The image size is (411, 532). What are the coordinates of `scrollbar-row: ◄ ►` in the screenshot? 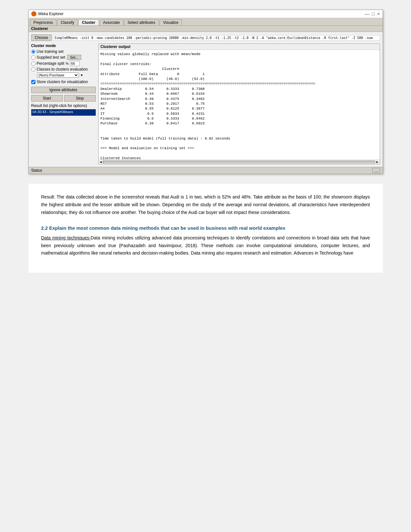 It's located at (239, 162).